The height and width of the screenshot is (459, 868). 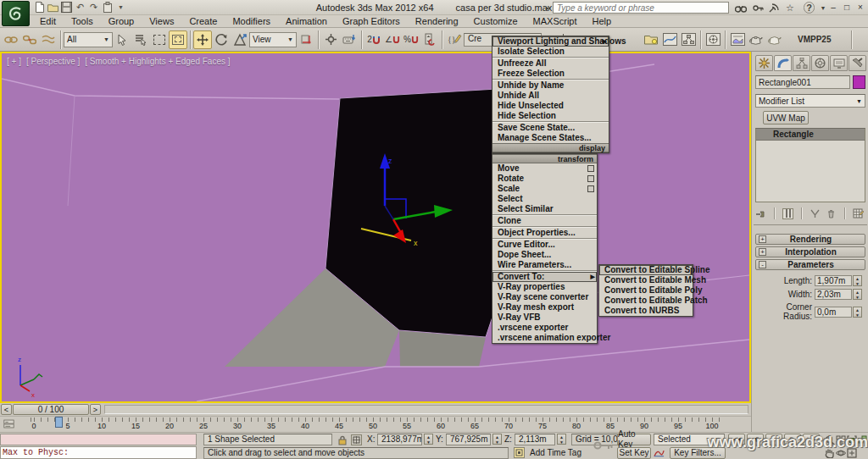 I want to click on selection-filter-dropdown: All ▼, so click(x=88, y=40).